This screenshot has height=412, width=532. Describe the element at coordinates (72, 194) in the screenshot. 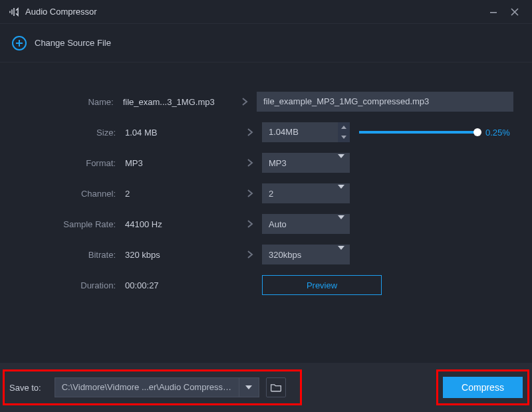

I see `label-channel: Channel:` at that location.